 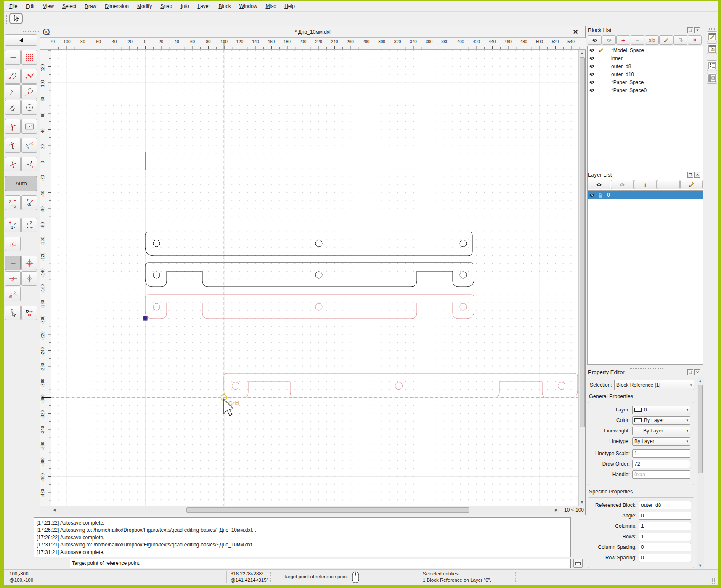 I want to click on block-list-item: *Paper_Space0, so click(x=645, y=90).